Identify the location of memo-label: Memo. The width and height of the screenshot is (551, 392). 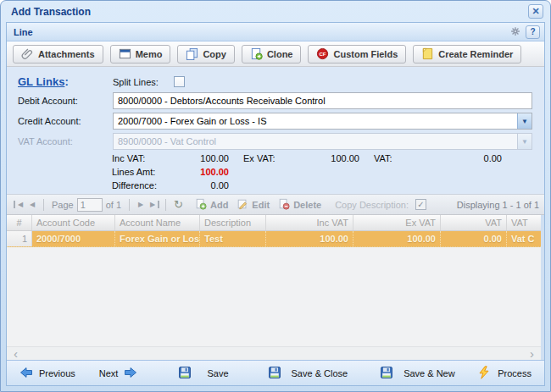
(149, 54).